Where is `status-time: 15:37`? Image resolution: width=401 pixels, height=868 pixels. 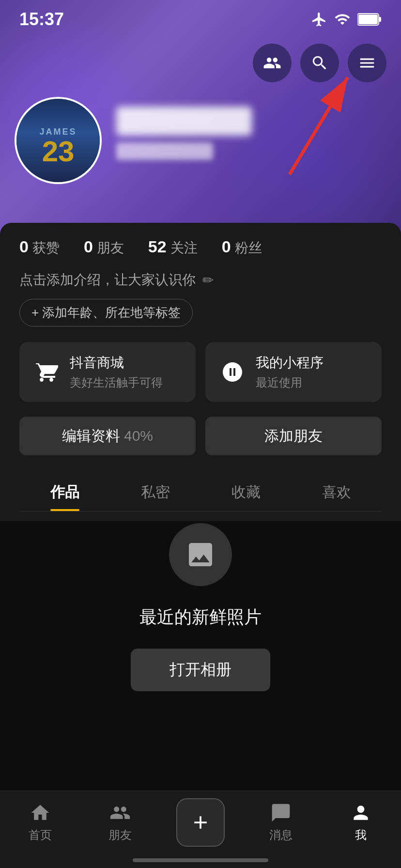 status-time: 15:37 is located at coordinates (42, 19).